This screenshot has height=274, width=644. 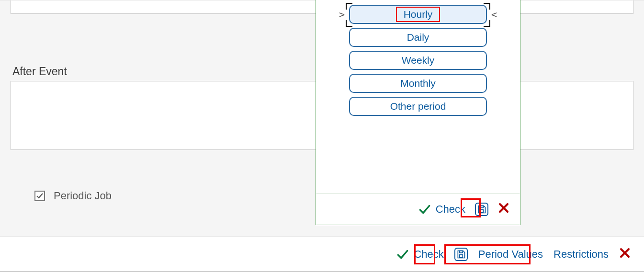 I want to click on popup-check-button: Check, so click(x=442, y=209).